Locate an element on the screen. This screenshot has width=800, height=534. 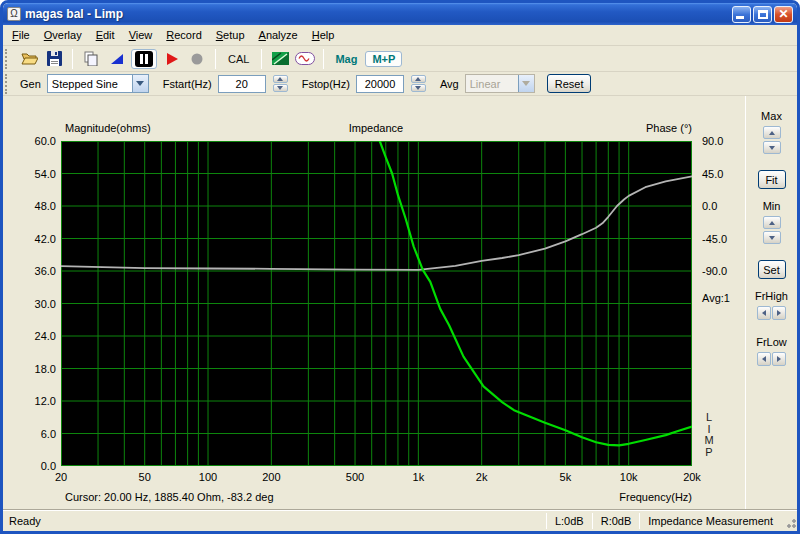
maximize-button is located at coordinates (762, 14).